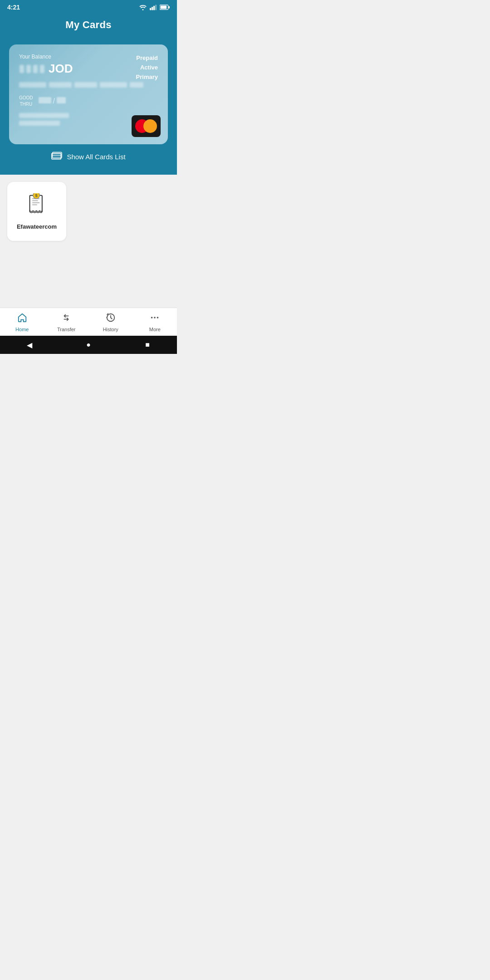  Describe the element at coordinates (147, 77) in the screenshot. I see `card-role: Primary` at that location.